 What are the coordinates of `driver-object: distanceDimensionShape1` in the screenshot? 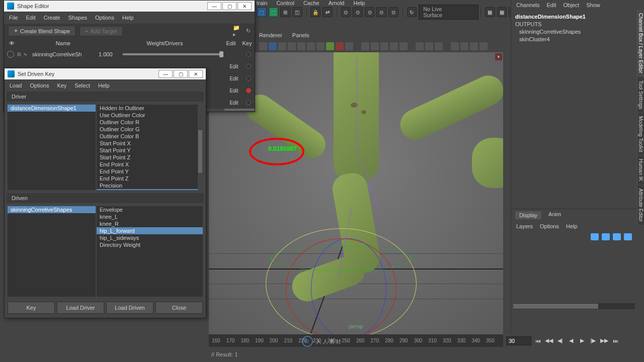 It's located at (51, 108).